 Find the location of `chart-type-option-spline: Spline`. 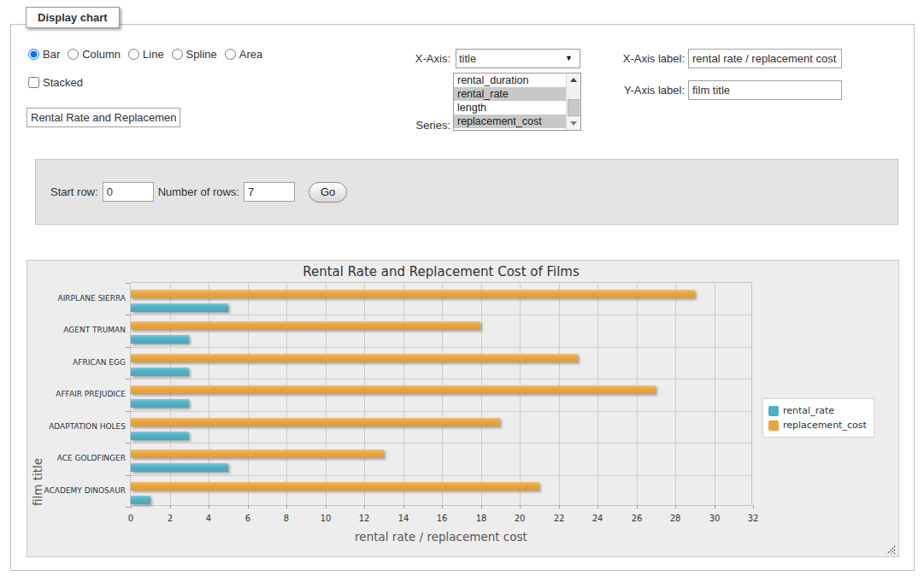

chart-type-option-spline: Spline is located at coordinates (195, 55).